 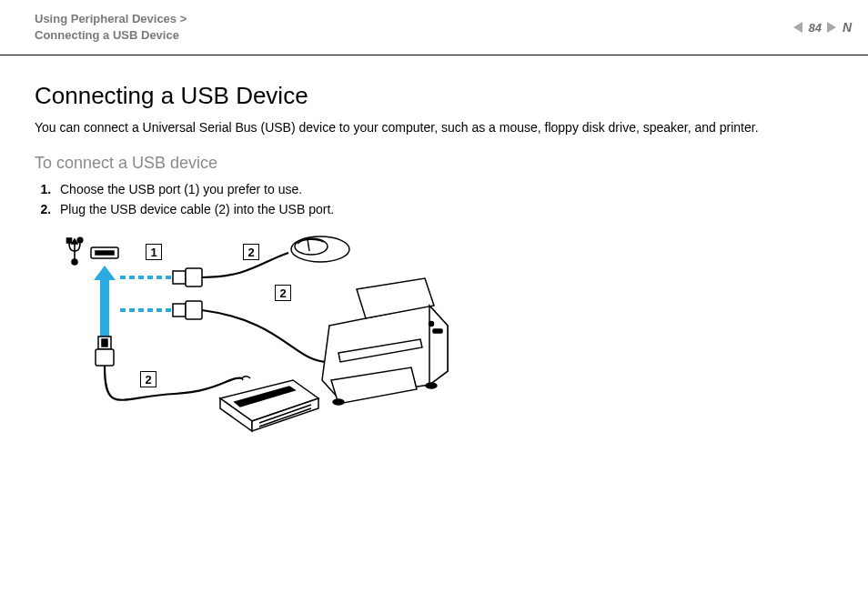 What do you see at coordinates (251, 252) in the screenshot?
I see `callout-cable-top: 2` at bounding box center [251, 252].